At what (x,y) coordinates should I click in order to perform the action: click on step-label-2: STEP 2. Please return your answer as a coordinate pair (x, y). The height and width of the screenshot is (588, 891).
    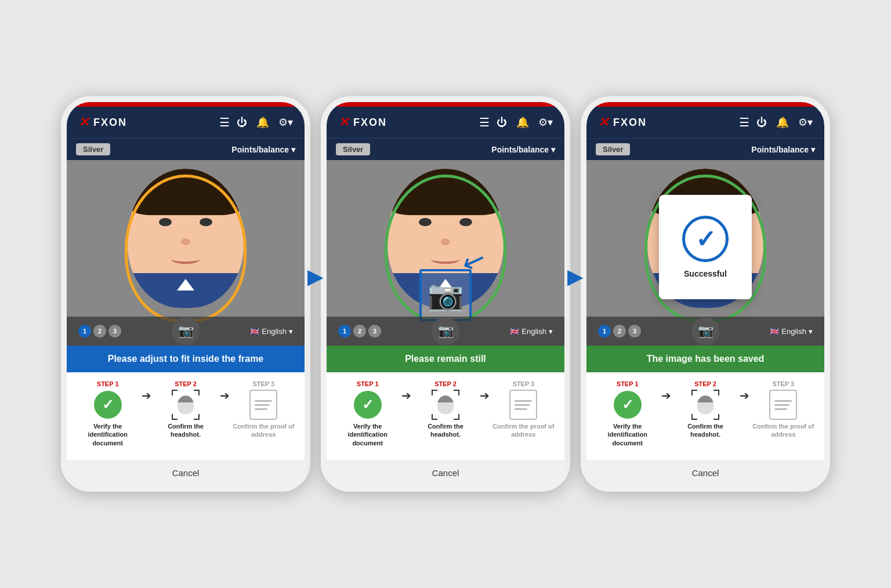
    Looking at the image, I should click on (446, 384).